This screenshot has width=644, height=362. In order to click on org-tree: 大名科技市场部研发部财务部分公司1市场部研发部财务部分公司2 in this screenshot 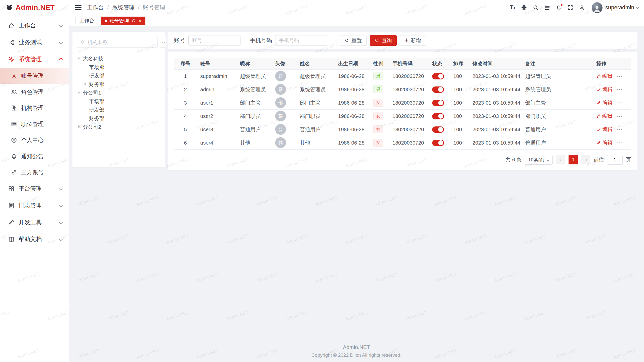, I will do `click(119, 93)`.